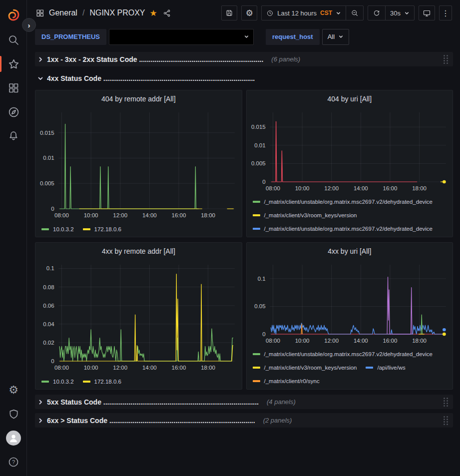  Describe the element at coordinates (71, 37) in the screenshot. I see `variable-label-ds-prometheus: DS_PROMETHEUS` at that location.